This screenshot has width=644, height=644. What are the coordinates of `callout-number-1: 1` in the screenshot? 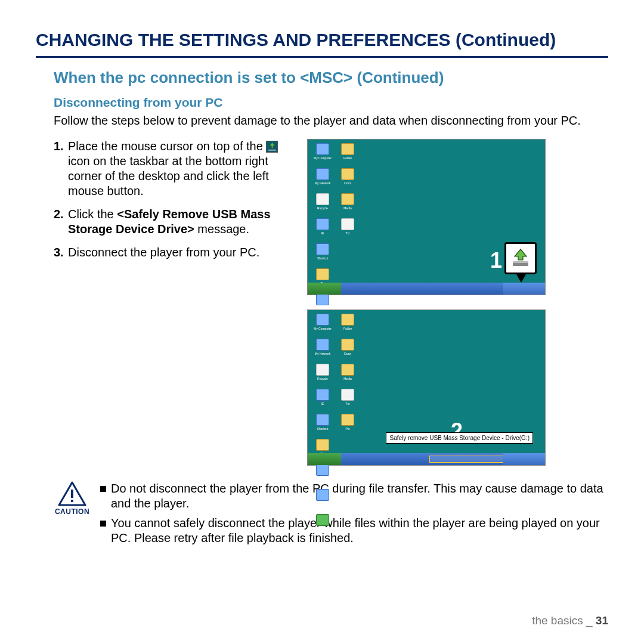 It's located at (496, 261).